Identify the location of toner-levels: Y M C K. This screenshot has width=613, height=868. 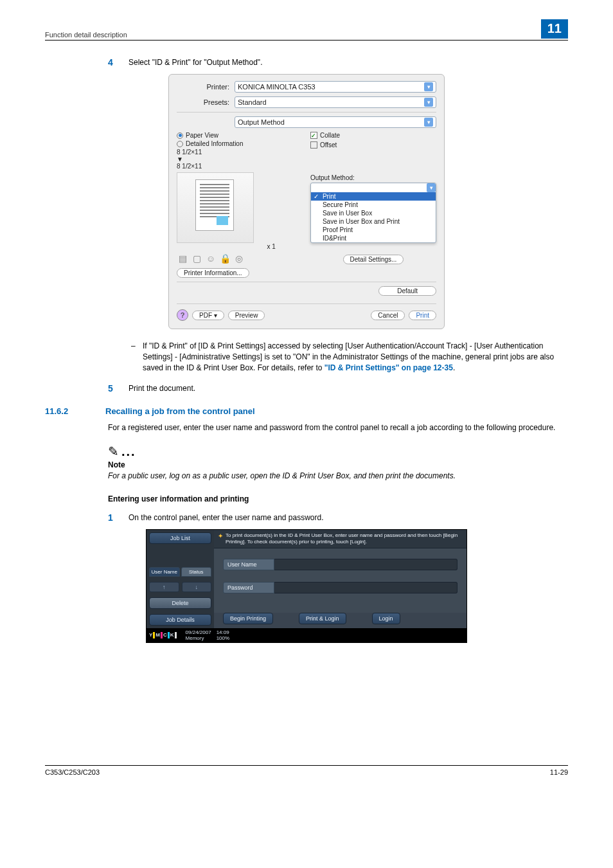
(163, 635).